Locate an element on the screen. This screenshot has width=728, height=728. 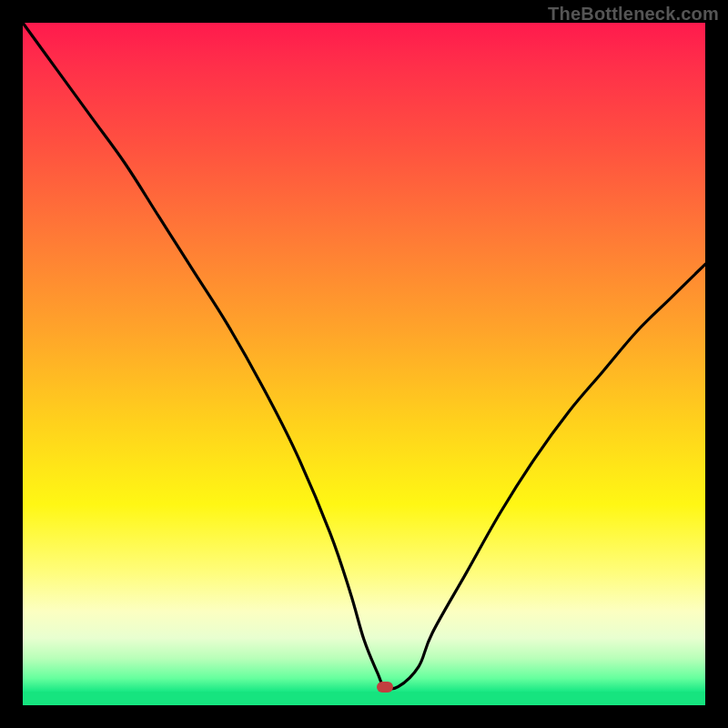
optimal-point-marker is located at coordinates (385, 687).